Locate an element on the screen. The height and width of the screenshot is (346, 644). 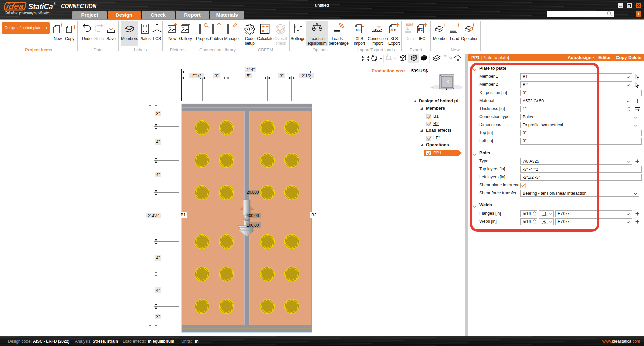
svg-text: 5" is located at coordinates (249, 76).